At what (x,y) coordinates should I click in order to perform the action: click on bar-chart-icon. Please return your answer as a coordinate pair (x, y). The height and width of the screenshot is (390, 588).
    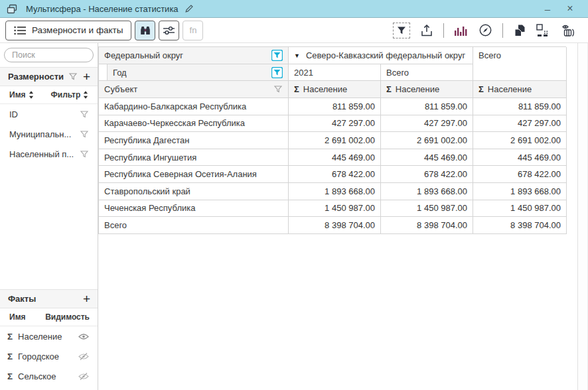
    Looking at the image, I should click on (461, 31).